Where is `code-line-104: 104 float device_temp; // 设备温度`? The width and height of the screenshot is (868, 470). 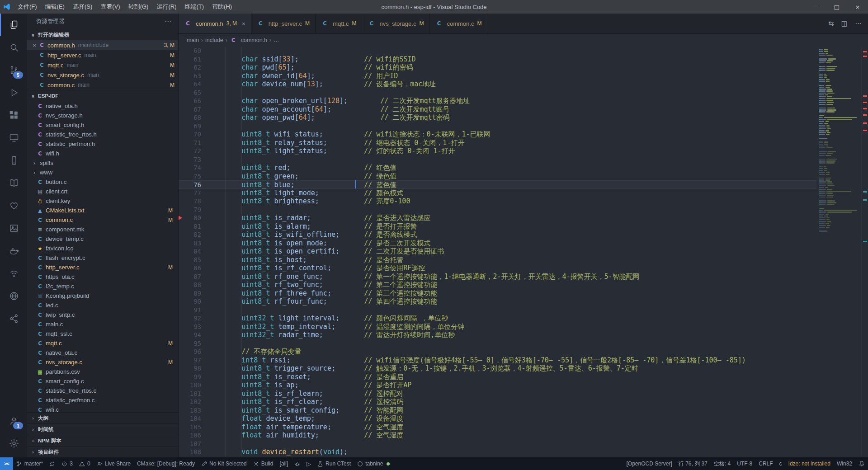 code-line-104: 104 float device_temp; // 设备温度 is located at coordinates (497, 418).